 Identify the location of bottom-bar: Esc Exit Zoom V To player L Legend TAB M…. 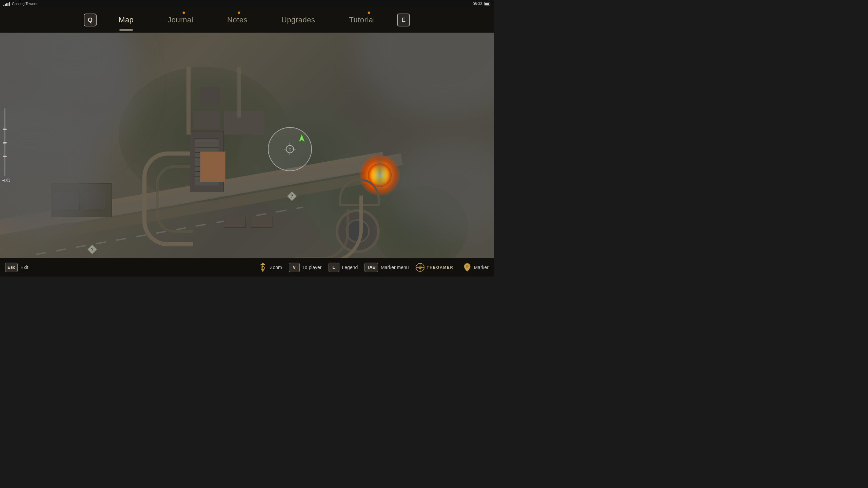
(247, 267).